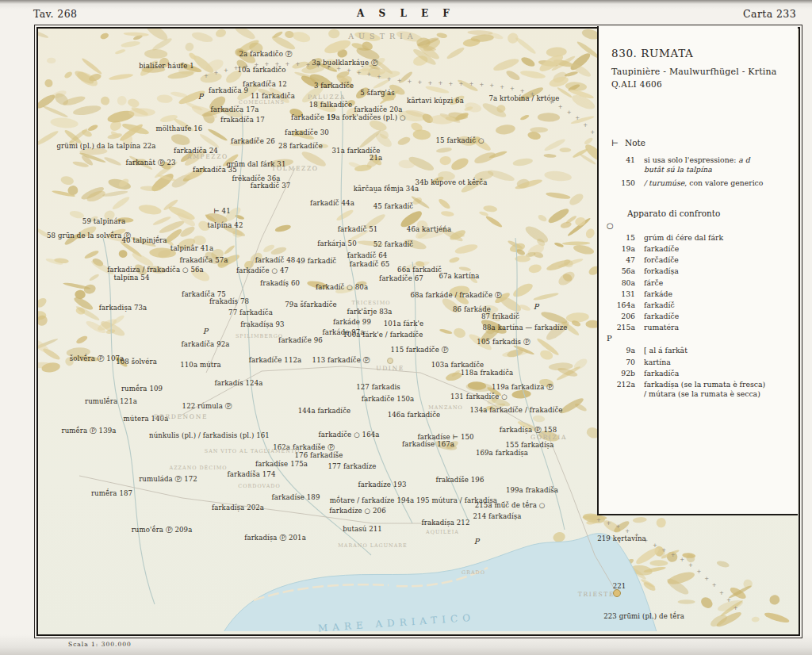 Image resolution: width=812 pixels, height=655 pixels. What do you see at coordinates (623, 249) in the screenshot?
I see `apparato-entry-number: 19a` at bounding box center [623, 249].